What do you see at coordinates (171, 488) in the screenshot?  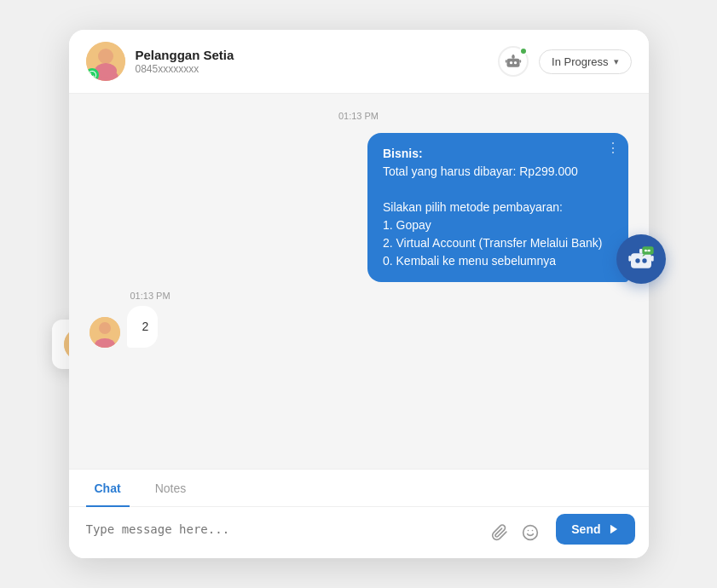 I see `tab-notes: Notes` at bounding box center [171, 488].